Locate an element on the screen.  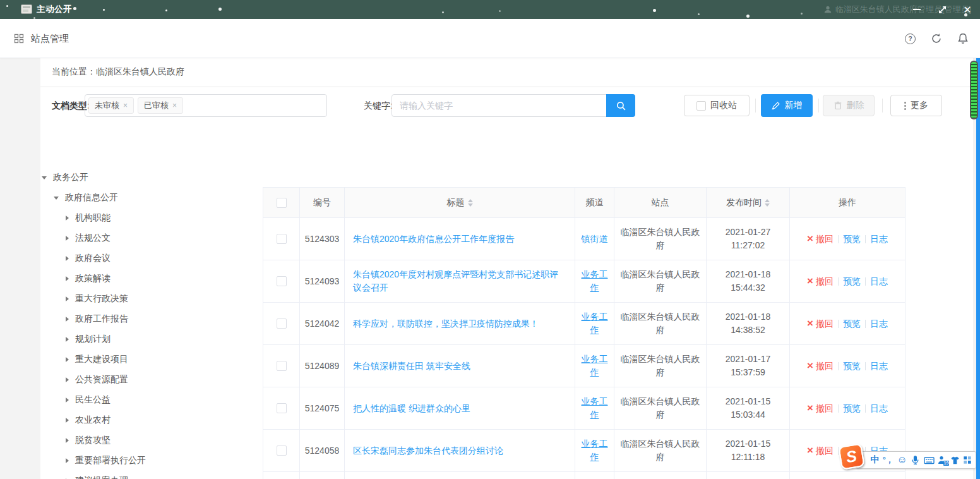
ime-chinese-mode-toggle: 中 is located at coordinates (875, 460).